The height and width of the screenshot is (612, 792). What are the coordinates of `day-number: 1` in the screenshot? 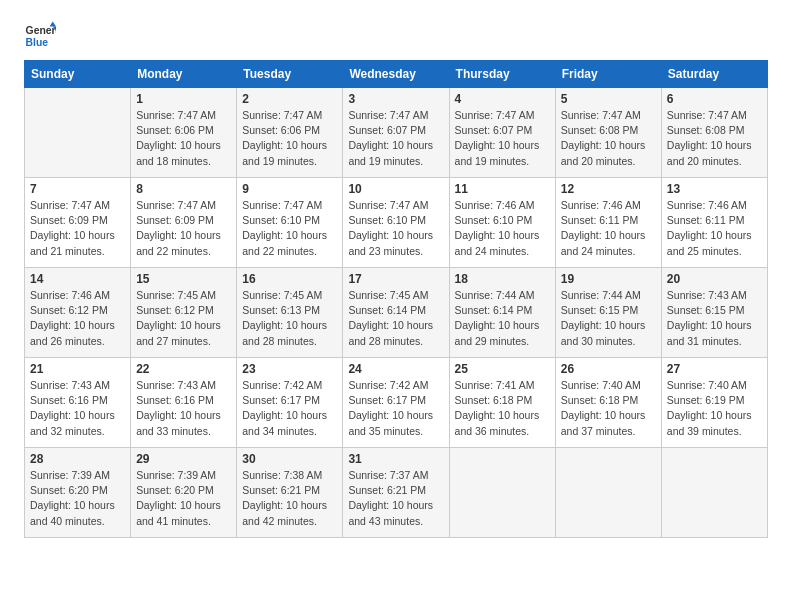 It's located at (184, 99).